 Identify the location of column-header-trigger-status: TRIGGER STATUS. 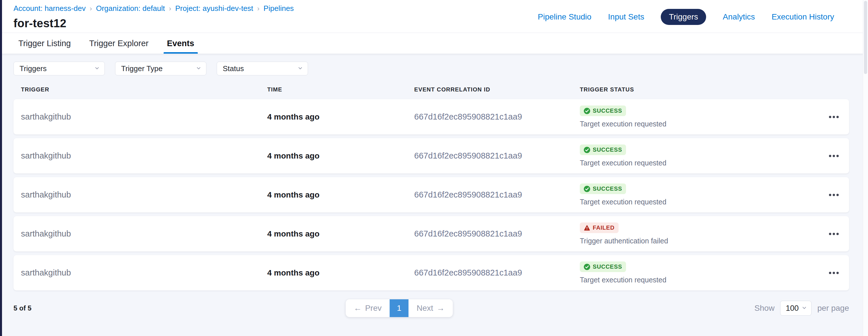
(696, 90).